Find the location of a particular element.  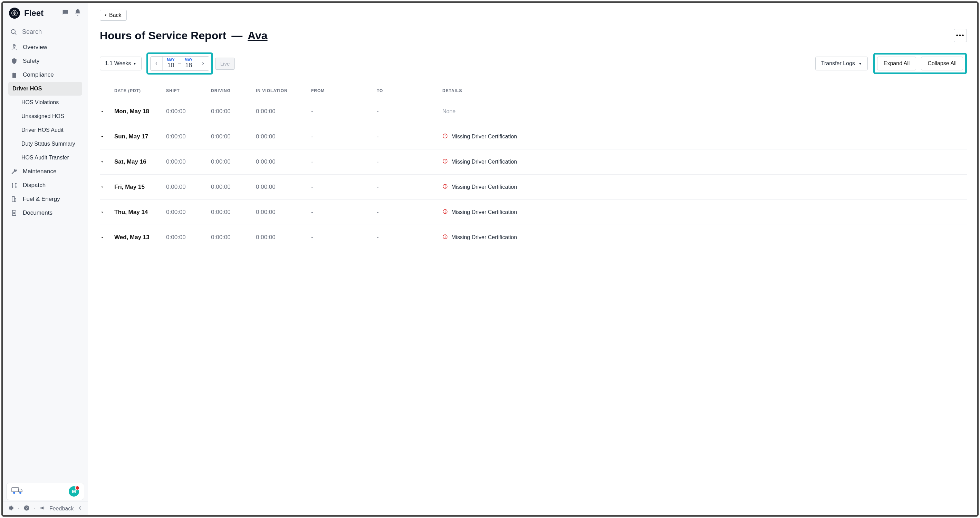

compliance-subnav: Driver HOS HOS Violations Unassigned HOS… is located at coordinates (45, 123).